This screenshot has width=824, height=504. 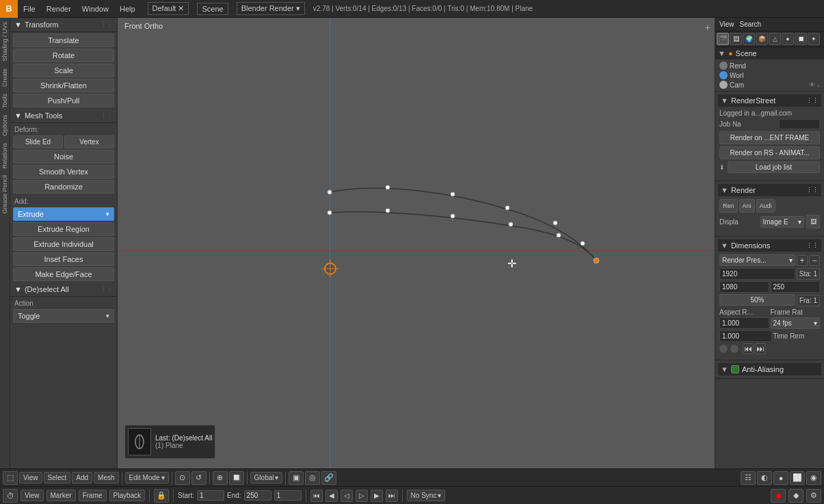 I want to click on aspect-x-input, so click(x=744, y=323).